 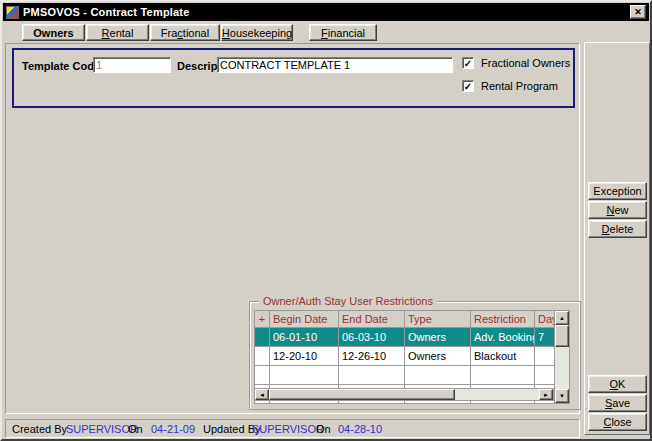 I want to click on scroll-left-icon: ◄, so click(x=262, y=394).